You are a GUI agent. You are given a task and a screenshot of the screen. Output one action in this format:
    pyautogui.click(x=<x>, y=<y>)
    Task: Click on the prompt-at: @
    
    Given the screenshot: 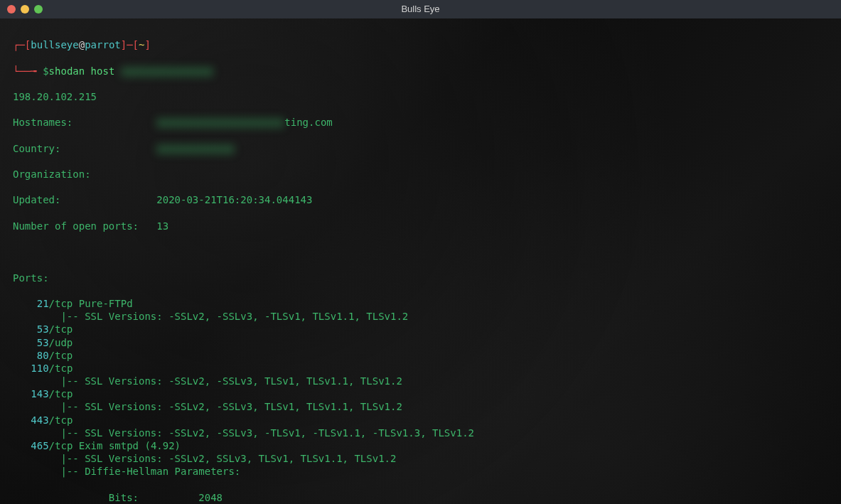 What is the action you would take?
    pyautogui.click(x=82, y=45)
    